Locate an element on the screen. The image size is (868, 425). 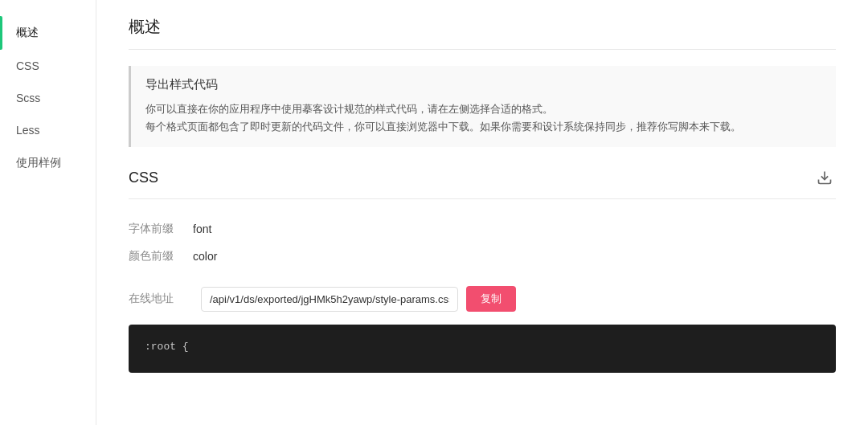
sidebar-item-usage: 使用样例 is located at coordinates (48, 163).